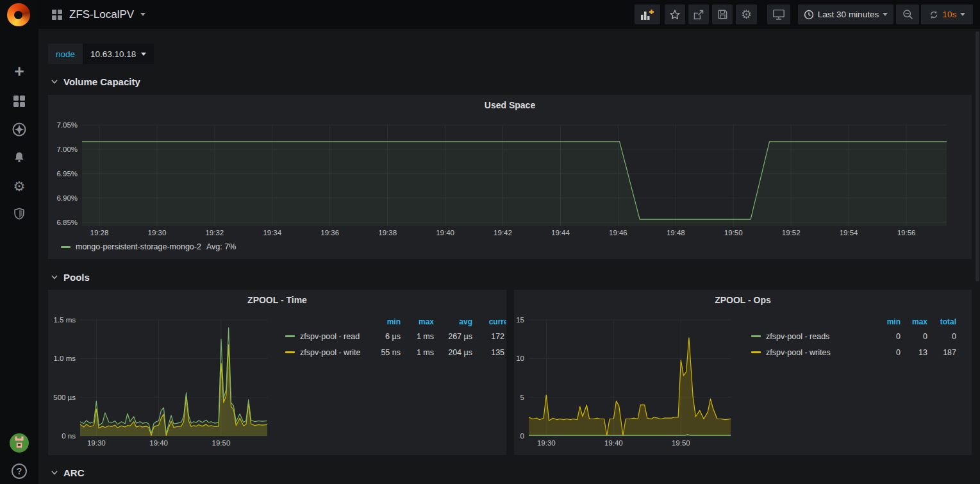 Image resolution: width=980 pixels, height=484 pixels. What do you see at coordinates (19, 443) in the screenshot?
I see `avatar-icon` at bounding box center [19, 443].